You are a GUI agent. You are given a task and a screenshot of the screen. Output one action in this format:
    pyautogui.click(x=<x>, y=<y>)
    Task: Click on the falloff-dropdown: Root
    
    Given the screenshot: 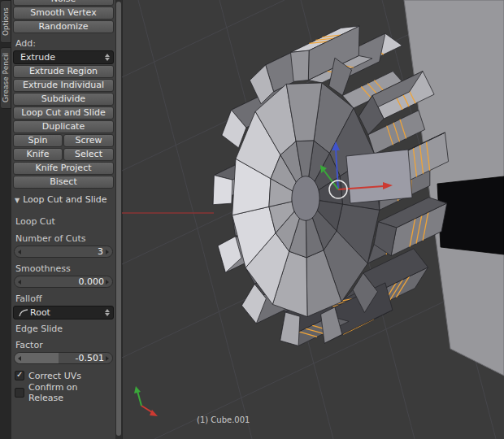 What is the action you would take?
    pyautogui.click(x=63, y=312)
    